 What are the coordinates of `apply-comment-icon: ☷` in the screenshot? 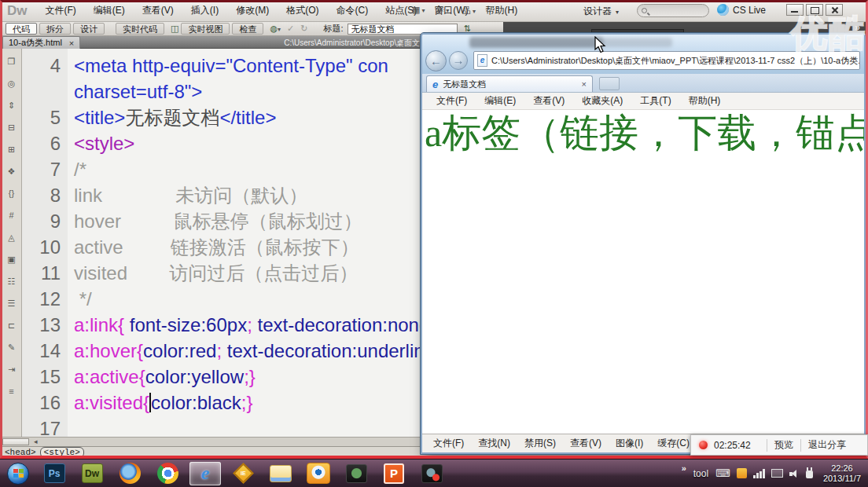 It's located at (12, 284).